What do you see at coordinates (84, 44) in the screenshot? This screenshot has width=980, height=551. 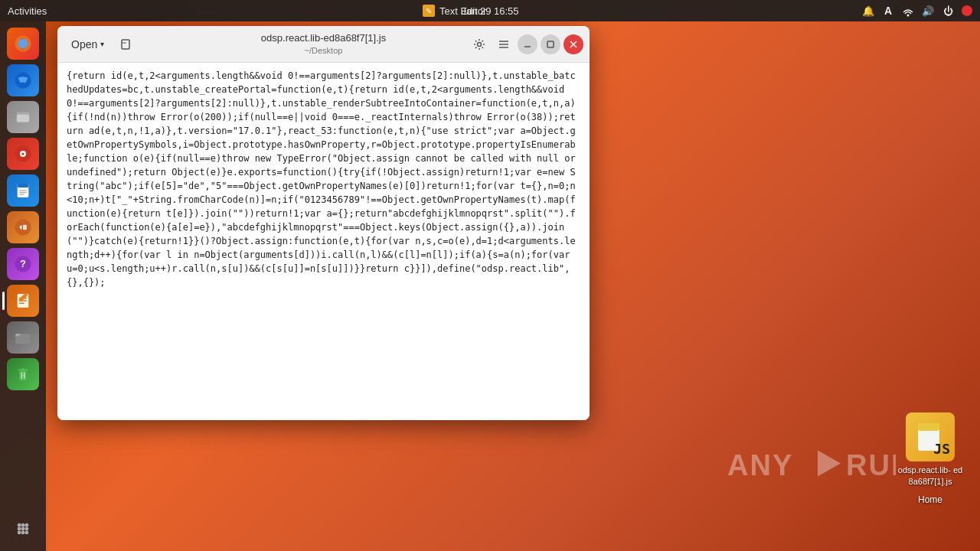 I see `open-label: Open` at bounding box center [84, 44].